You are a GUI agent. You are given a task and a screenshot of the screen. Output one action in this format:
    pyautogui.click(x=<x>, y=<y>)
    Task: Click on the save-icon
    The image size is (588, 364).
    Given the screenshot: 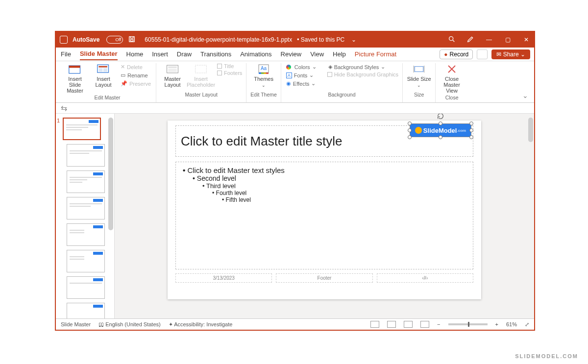 What is the action you would take?
    pyautogui.click(x=132, y=40)
    